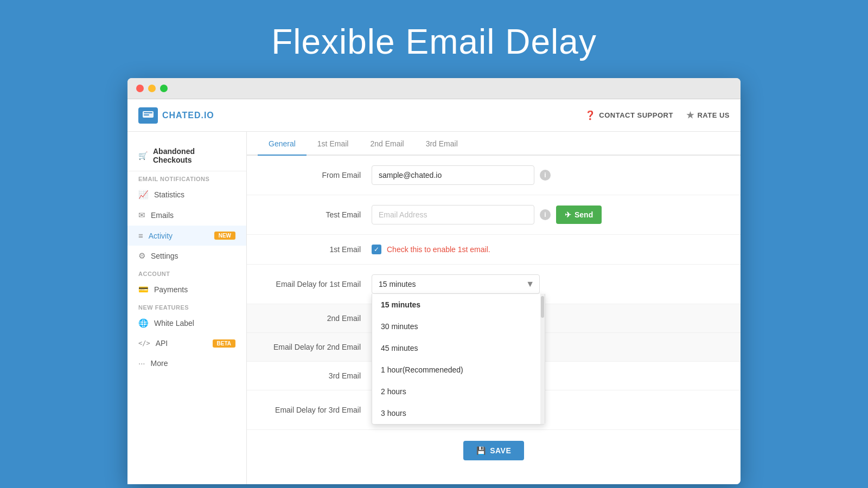 The image size is (868, 488). Describe the element at coordinates (169, 195) in the screenshot. I see `statistics-label: Statistics` at that location.